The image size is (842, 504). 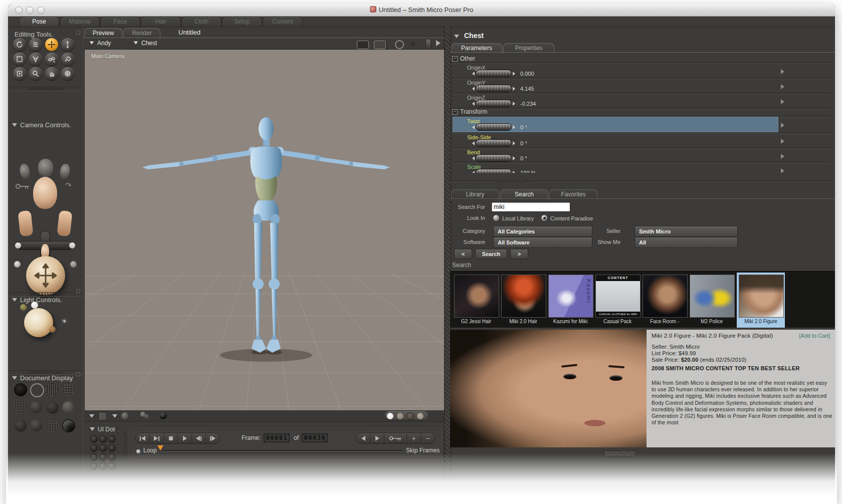 What do you see at coordinates (157, 438) in the screenshot?
I see `last-frame-button` at bounding box center [157, 438].